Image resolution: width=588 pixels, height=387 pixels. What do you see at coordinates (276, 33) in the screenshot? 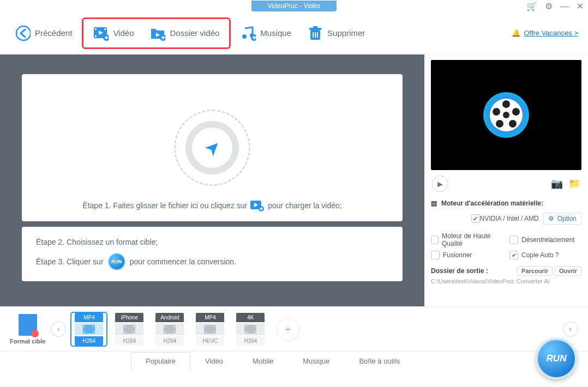
I see `add-music-label: Musique` at bounding box center [276, 33].